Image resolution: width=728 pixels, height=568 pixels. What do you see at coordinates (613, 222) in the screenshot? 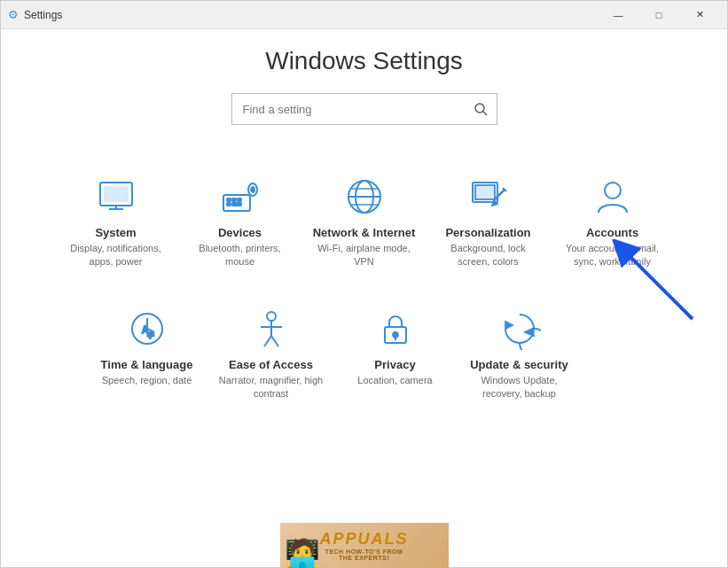
I see `setting-accounts: Accounts Your accounts, email, sync, wor…` at bounding box center [613, 222].